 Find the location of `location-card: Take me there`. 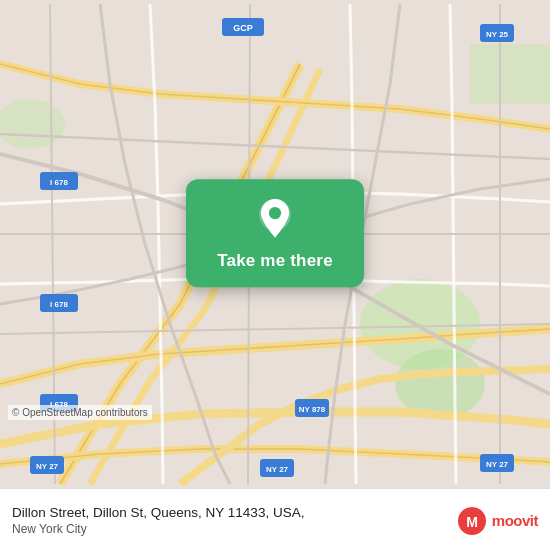

location-card: Take me there is located at coordinates (275, 233).